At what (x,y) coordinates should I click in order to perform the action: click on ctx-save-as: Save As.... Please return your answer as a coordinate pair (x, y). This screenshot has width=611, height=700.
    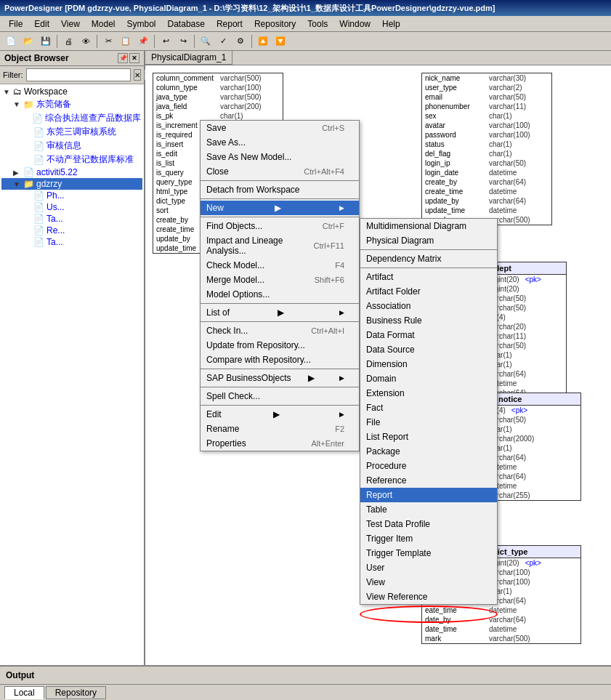
    Looking at the image, I should click on (280, 142).